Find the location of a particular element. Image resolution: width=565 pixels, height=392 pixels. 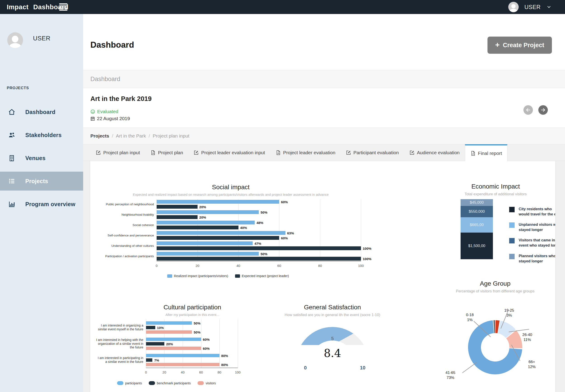

list-icon is located at coordinates (12, 181).